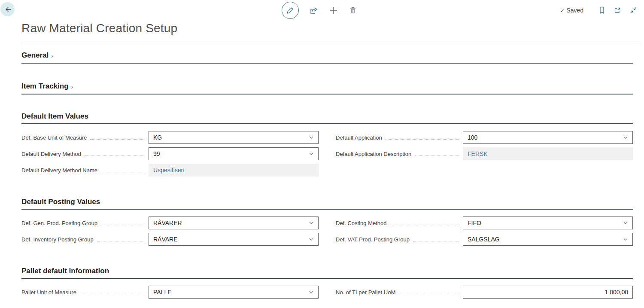 This screenshot has width=644, height=308. Describe the element at coordinates (234, 137) in the screenshot. I see `def-base-unit-of-measure-dropdown: KG` at that location.